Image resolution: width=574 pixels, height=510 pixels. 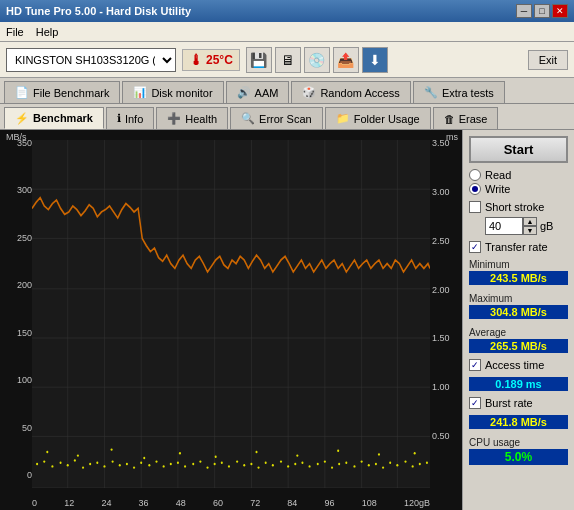 I want to click on checkbox-access-time: ✓ Access time, so click(x=518, y=365).